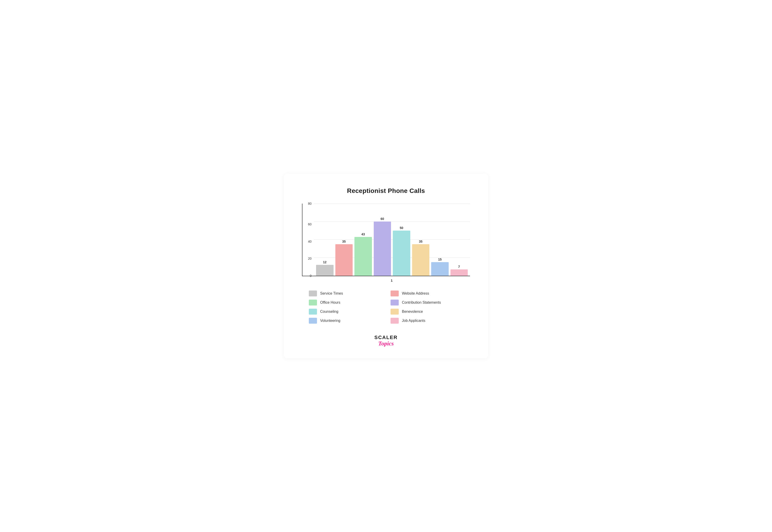 The image size is (772, 532). What do you see at coordinates (427, 312) in the screenshot?
I see `legend-item-5: Benevolence` at bounding box center [427, 312].